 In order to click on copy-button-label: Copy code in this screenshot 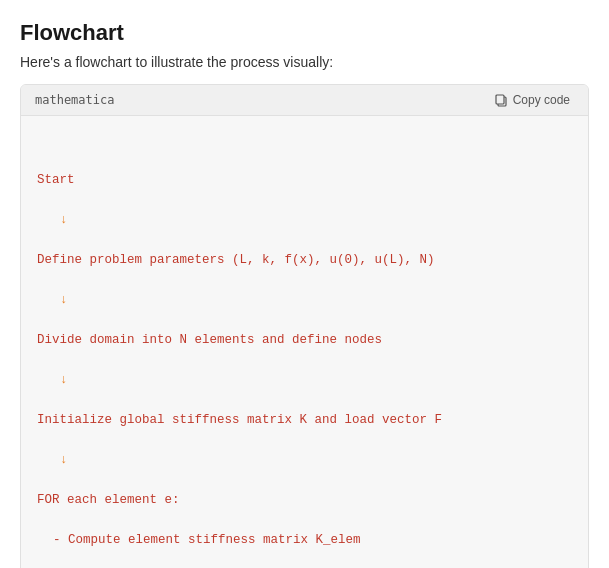, I will do `click(542, 100)`.